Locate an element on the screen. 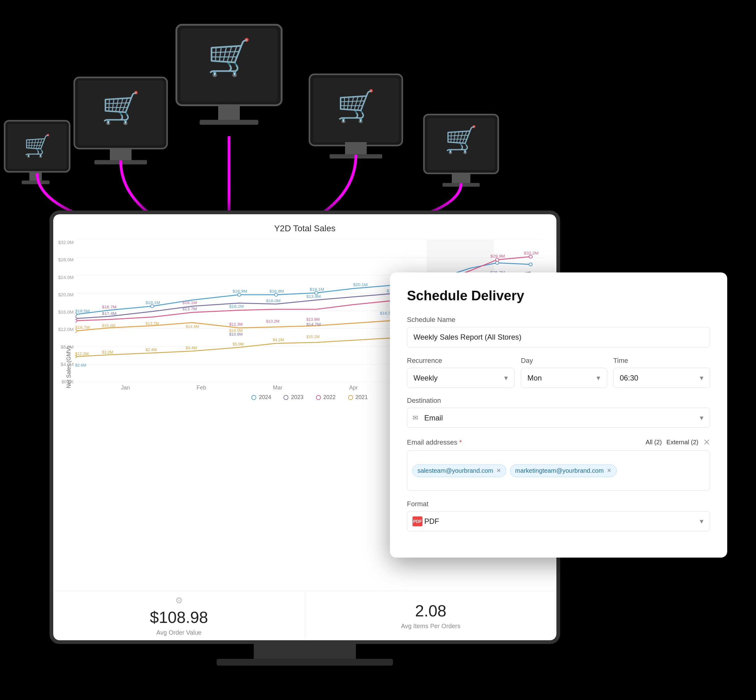  svg-text: $5.0M is located at coordinates (238, 344).